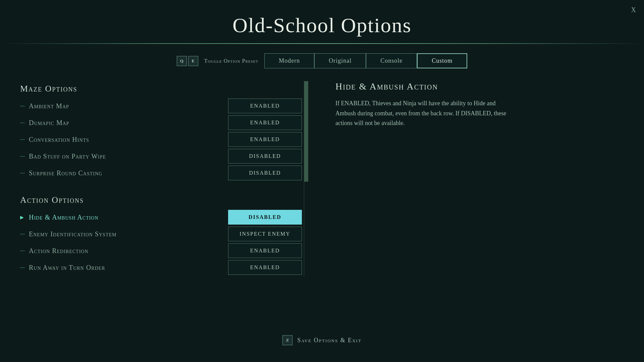 This screenshot has width=644, height=362. I want to click on option-name-enemy-id: Enemy Identification System, so click(127, 234).